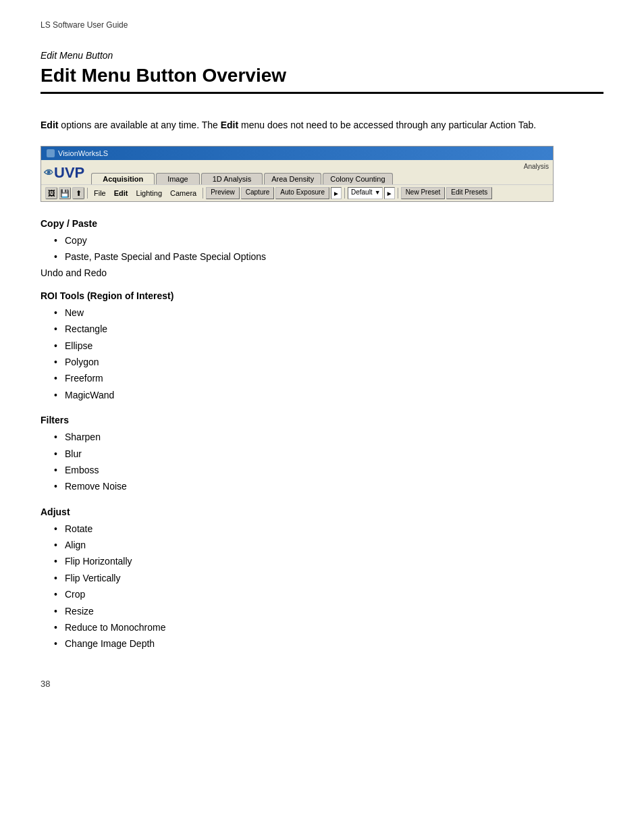  What do you see at coordinates (297, 153) in the screenshot?
I see `toolbar-titlebar: VisionWorksLS` at bounding box center [297, 153].